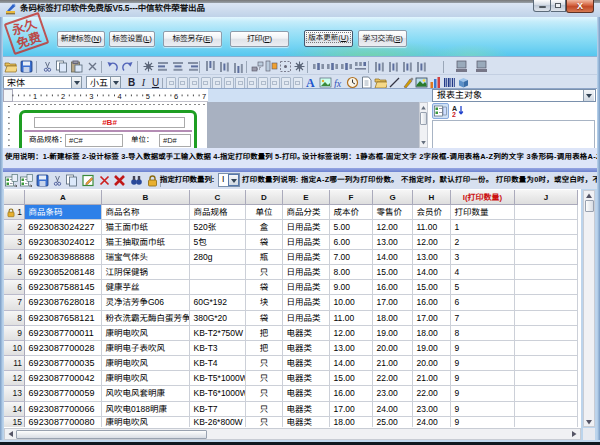 The image size is (600, 445). I want to click on svg-text: 5, so click(148, 96).